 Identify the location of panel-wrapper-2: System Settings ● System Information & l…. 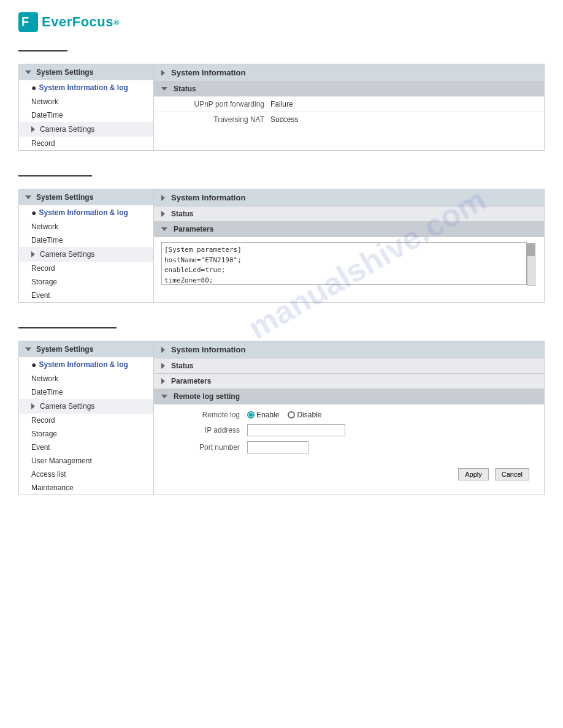
(282, 246).